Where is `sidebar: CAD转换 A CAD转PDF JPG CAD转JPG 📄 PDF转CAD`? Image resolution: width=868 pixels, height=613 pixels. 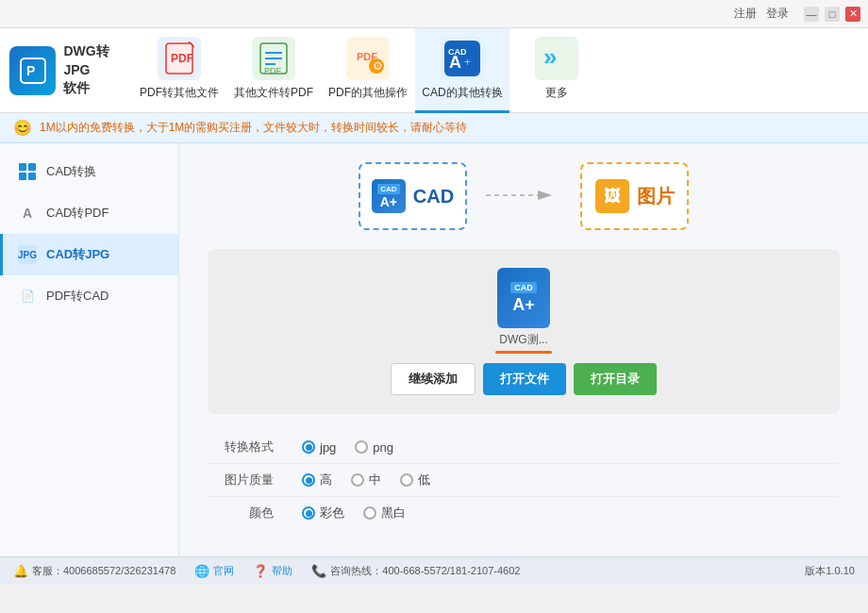
sidebar: CAD转换 A CAD转PDF JPG CAD转JPG 📄 PDF转CAD is located at coordinates (90, 350).